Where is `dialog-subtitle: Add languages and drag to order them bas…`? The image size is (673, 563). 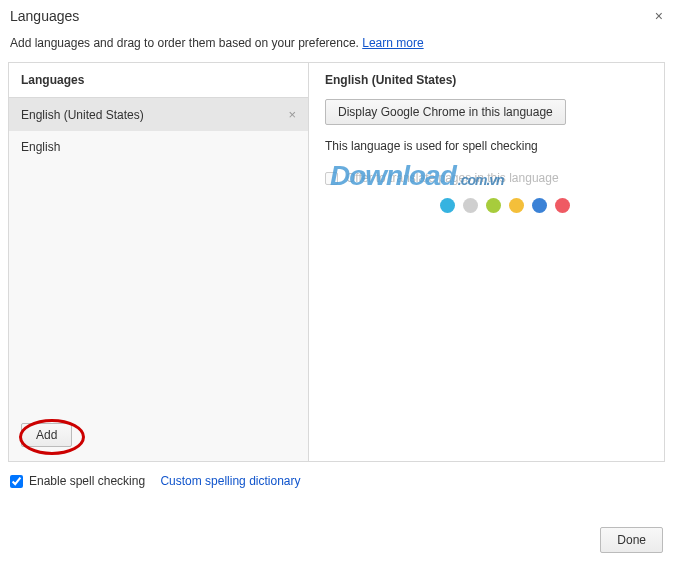 dialog-subtitle: Add languages and drag to order them bas… is located at coordinates (338, 43).